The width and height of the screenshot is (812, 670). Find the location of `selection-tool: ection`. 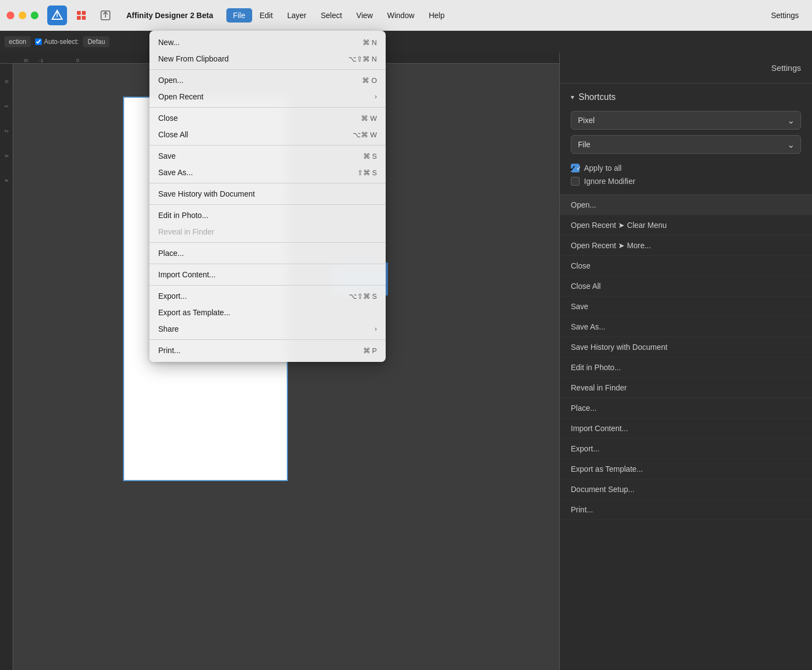

selection-tool: ection is located at coordinates (18, 42).